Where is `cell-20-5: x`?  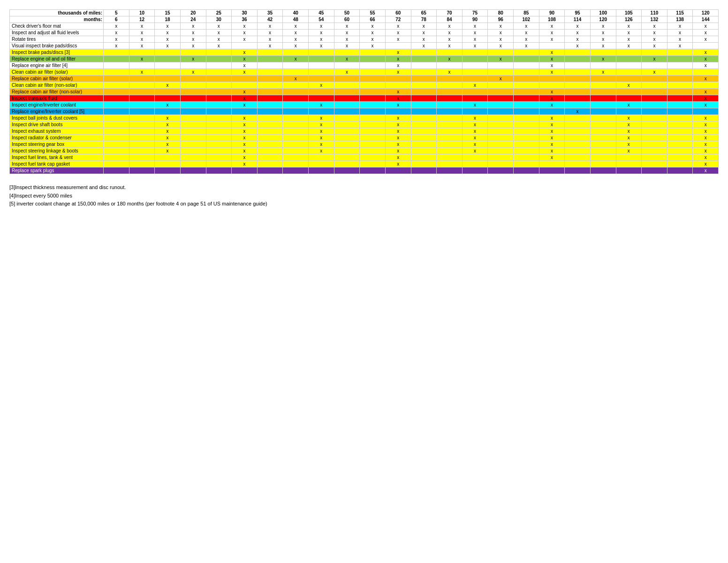 cell-20-5: x is located at coordinates (245, 158).